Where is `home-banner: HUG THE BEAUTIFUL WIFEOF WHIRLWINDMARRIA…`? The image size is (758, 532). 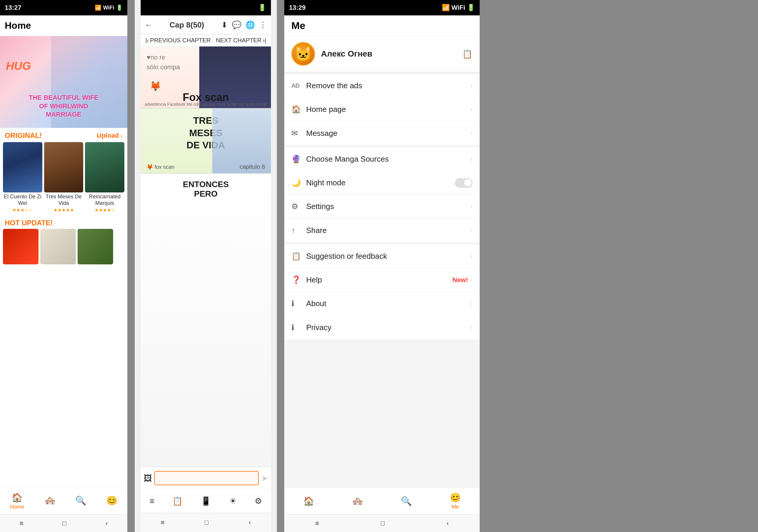
home-banner: HUG THE BEAUTIFUL WIFEOF WHIRLWINDMARRIA… is located at coordinates (64, 82).